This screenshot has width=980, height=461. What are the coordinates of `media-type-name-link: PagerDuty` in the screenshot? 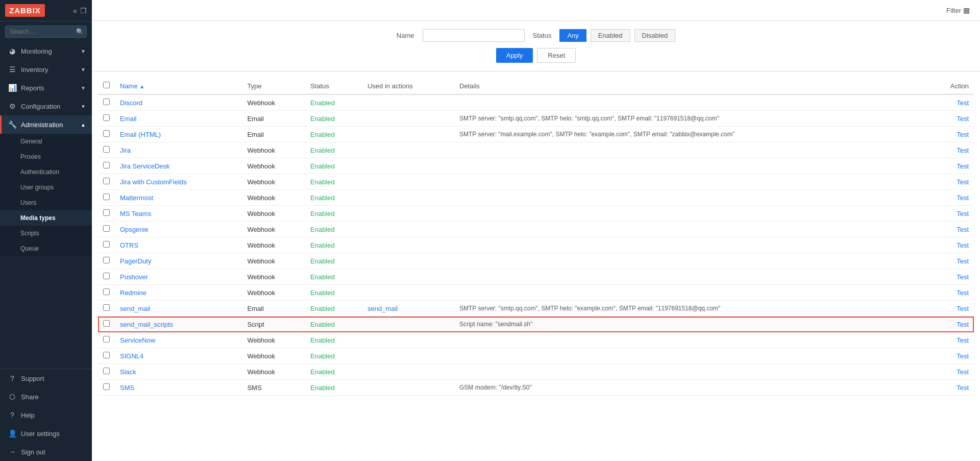 It's located at (136, 261).